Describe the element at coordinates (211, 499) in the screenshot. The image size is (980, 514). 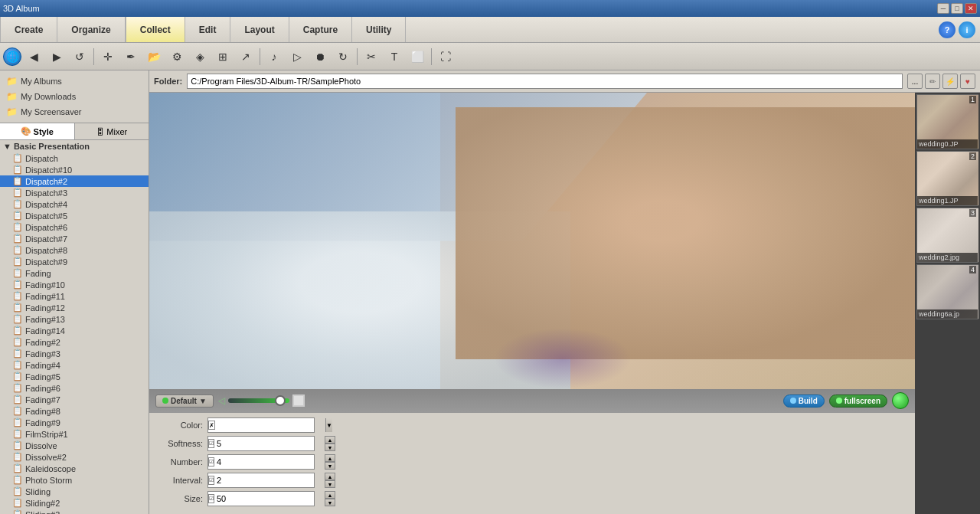
I see `size-check: ☑` at that location.